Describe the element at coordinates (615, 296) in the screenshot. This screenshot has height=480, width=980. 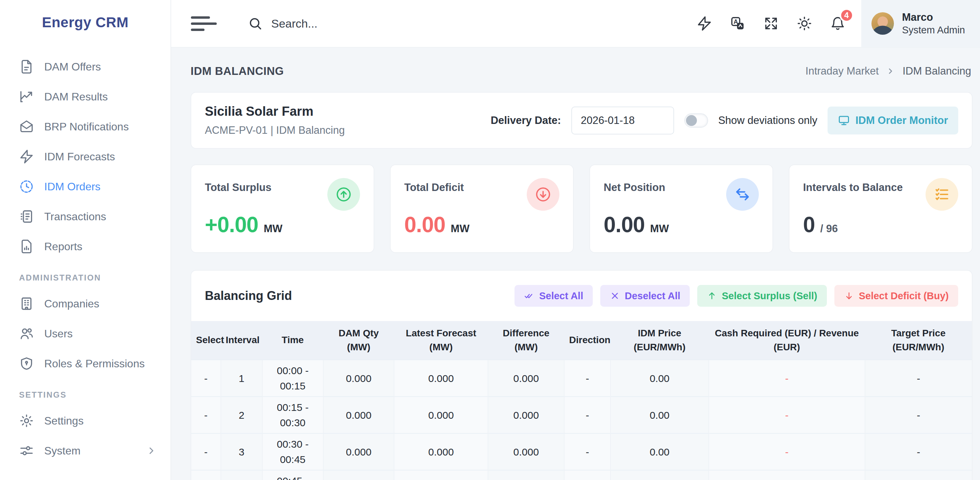
I see `x-icon` at that location.